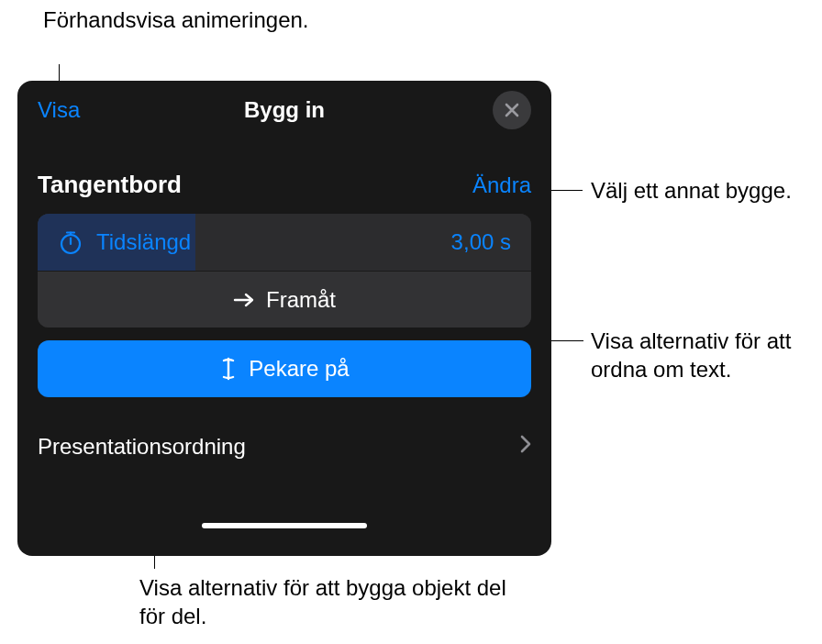 The image size is (822, 644). I want to click on pointer-label: Pekare på, so click(299, 369).